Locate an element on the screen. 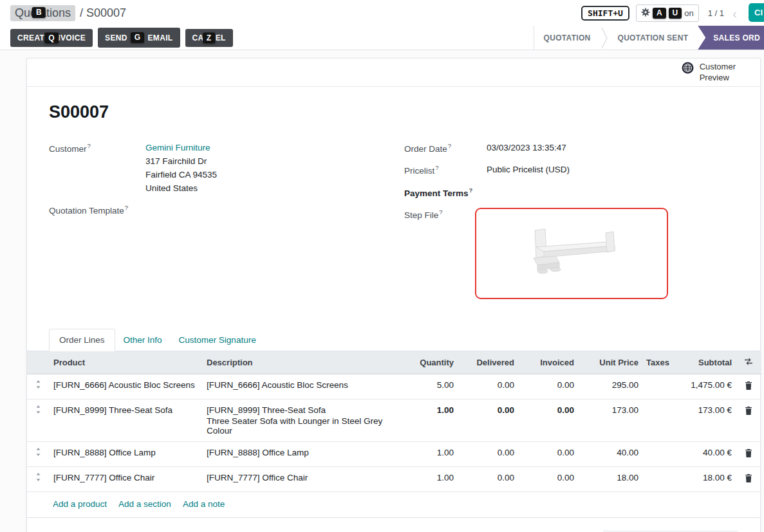 The width and height of the screenshot is (764, 532). field-column-right: Order Date? 03/03/2023 13:35:47 Pricelis… is located at coordinates (572, 224).